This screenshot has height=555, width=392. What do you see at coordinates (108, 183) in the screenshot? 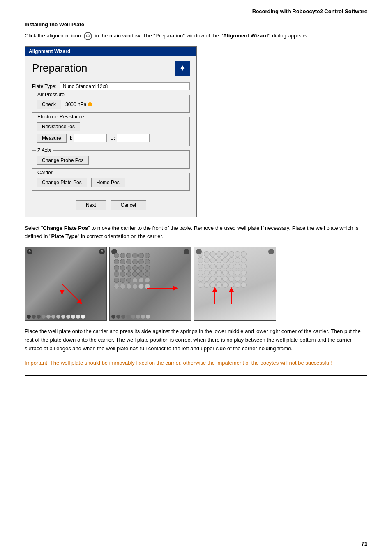
I see `home-pos-button: Home Pos` at bounding box center [108, 183].